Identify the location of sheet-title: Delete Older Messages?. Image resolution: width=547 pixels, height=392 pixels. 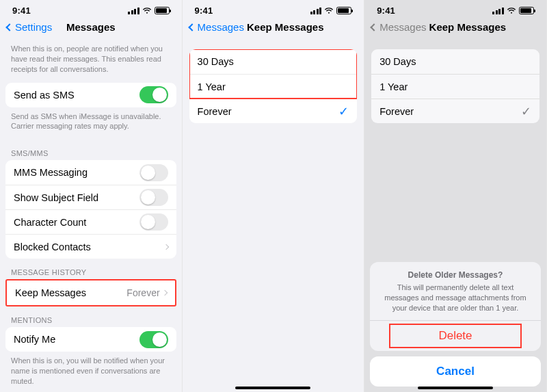
(455, 275).